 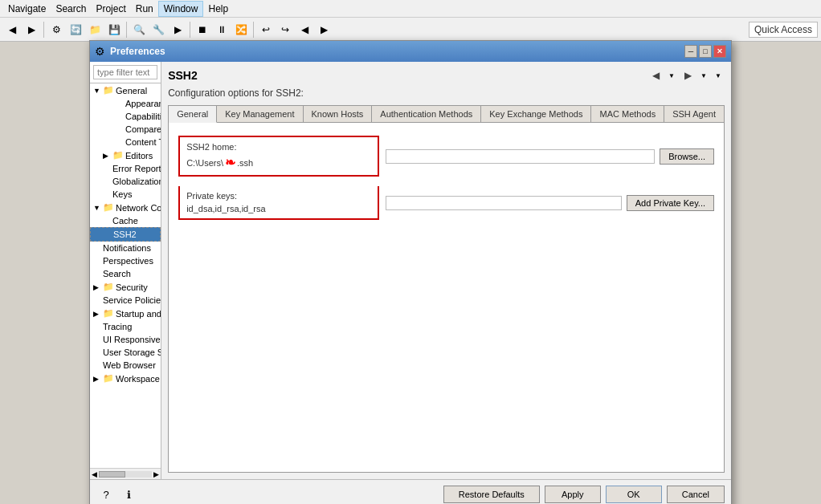 I want to click on toolbar-btn-4: 💾, so click(x=114, y=30).